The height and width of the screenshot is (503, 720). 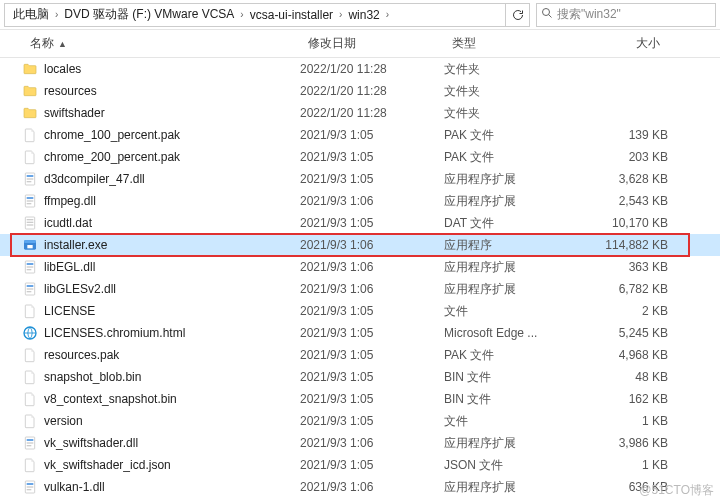 What do you see at coordinates (70, 91) in the screenshot?
I see `file-name: resources` at bounding box center [70, 91].